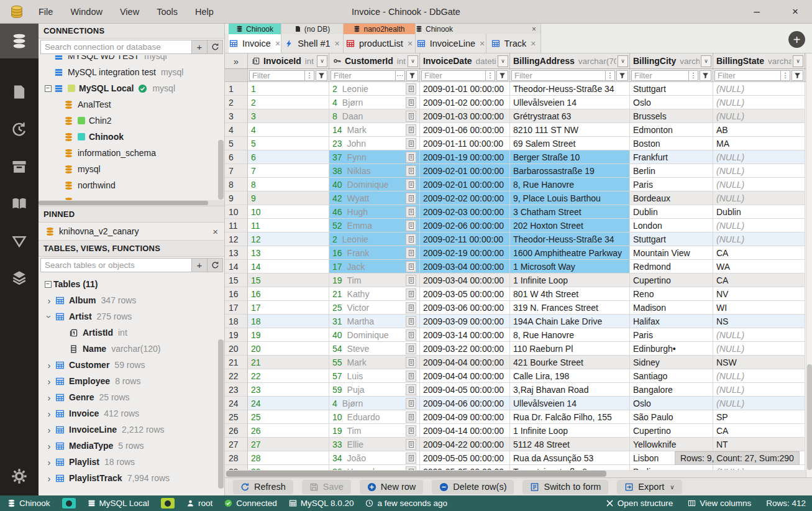 The height and width of the screenshot is (511, 812). I want to click on cell-invoicedate: 2009-03-04 00:00:00, so click(465, 280).